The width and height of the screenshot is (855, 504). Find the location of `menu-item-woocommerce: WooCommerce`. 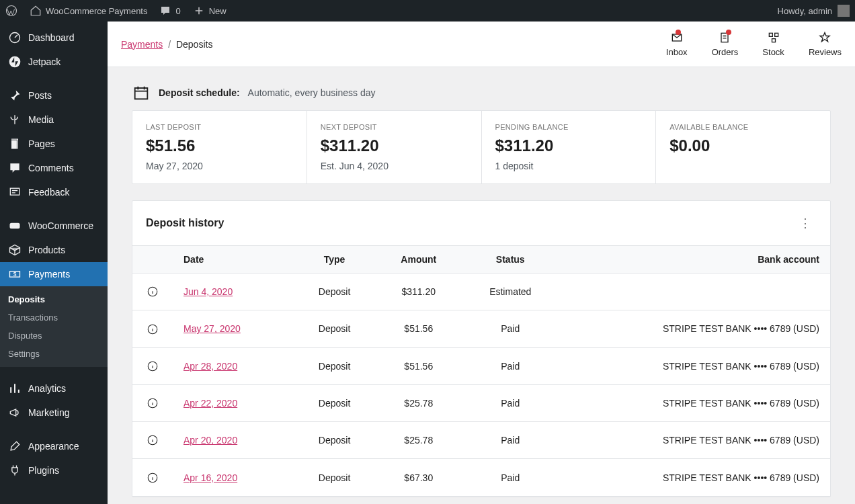

menu-item-woocommerce: WooCommerce is located at coordinates (54, 226).